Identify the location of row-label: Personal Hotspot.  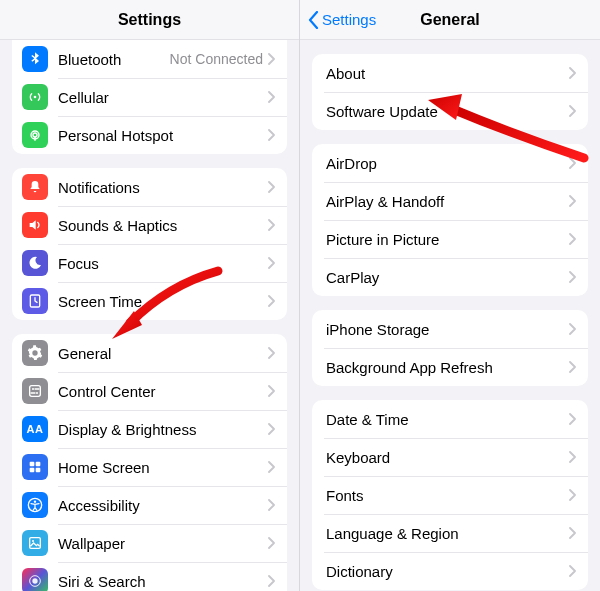
(163, 136).